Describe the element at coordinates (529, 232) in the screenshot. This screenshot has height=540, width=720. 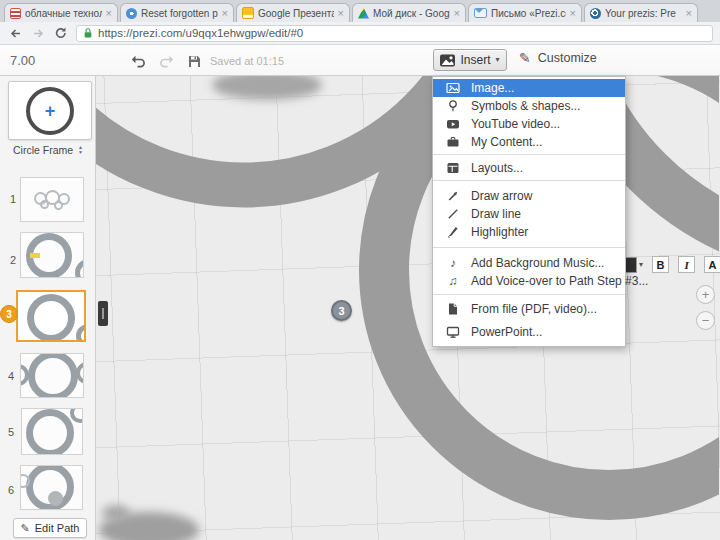
I see `menu-item-highlighter: Highlighter` at that location.